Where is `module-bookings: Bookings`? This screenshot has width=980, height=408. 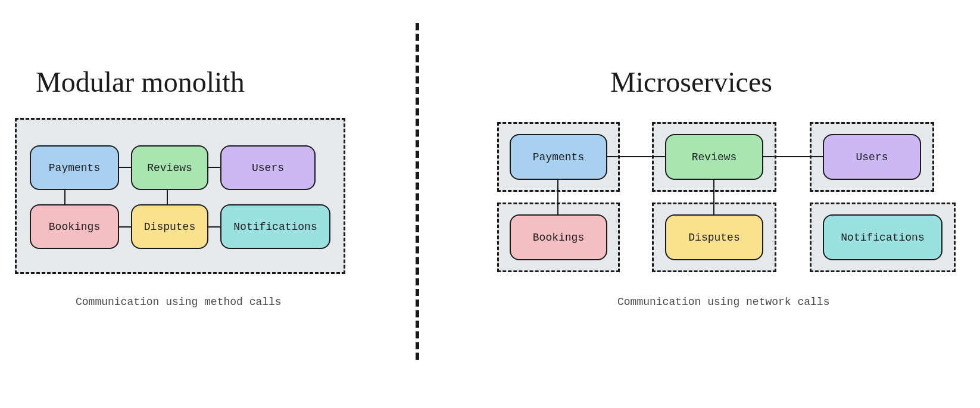 module-bookings: Bookings is located at coordinates (74, 226).